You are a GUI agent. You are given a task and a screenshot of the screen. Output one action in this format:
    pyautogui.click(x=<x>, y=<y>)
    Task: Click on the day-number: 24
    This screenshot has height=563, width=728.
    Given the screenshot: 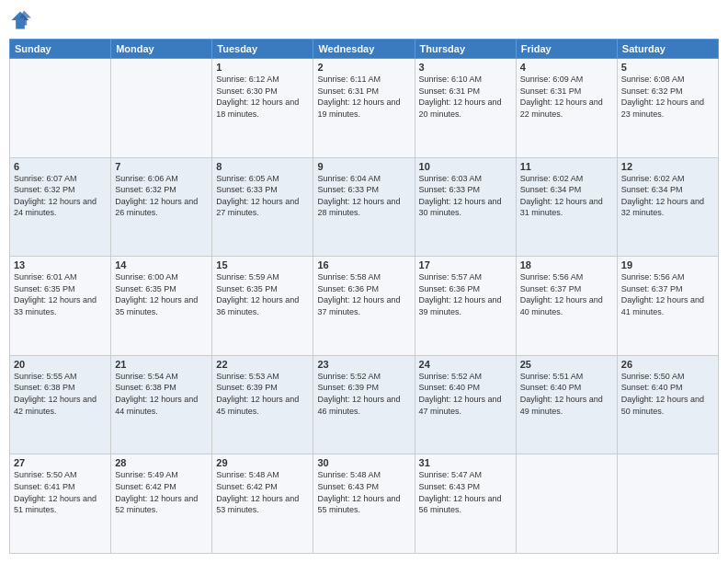 What is the action you would take?
    pyautogui.click(x=465, y=364)
    